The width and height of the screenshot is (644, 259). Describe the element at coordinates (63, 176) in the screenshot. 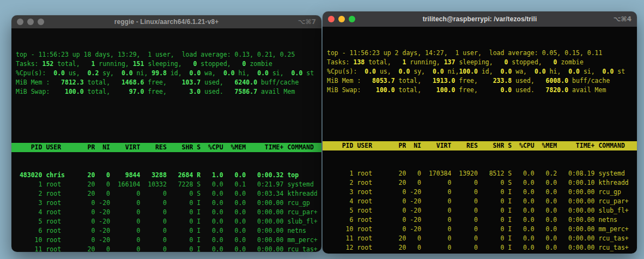

I see `cell-user: chris` at that location.